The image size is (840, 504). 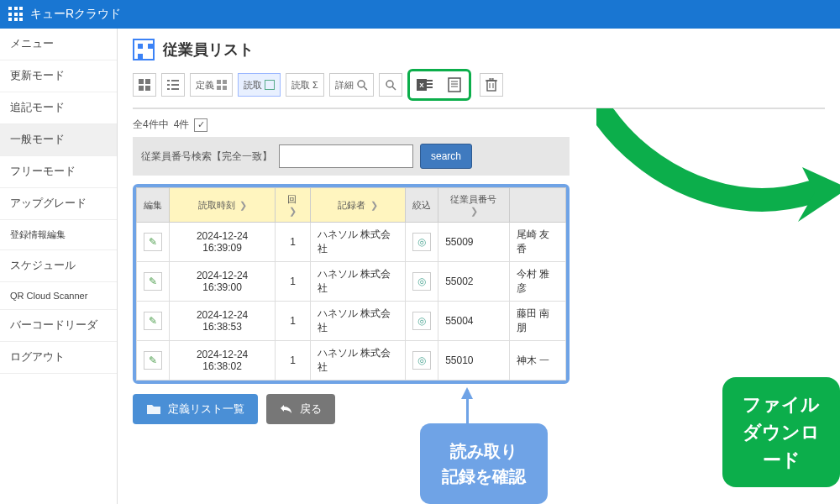 I want to click on sidebar-item-upgrade: アップグレード, so click(x=59, y=204).